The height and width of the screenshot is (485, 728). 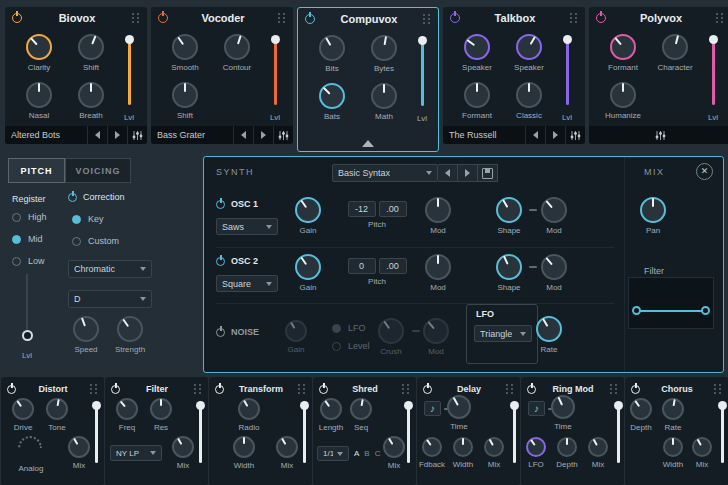 I want to click on pitch-level-slider, so click(x=27, y=305).